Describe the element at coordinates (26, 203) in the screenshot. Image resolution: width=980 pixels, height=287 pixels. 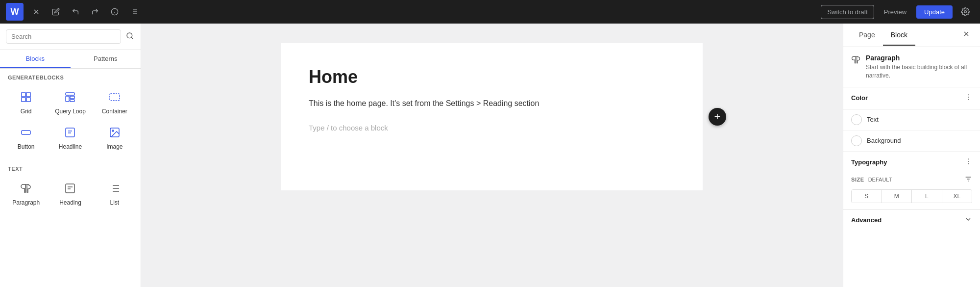
I see `block-item-paragraph-label: Paragraph` at that location.